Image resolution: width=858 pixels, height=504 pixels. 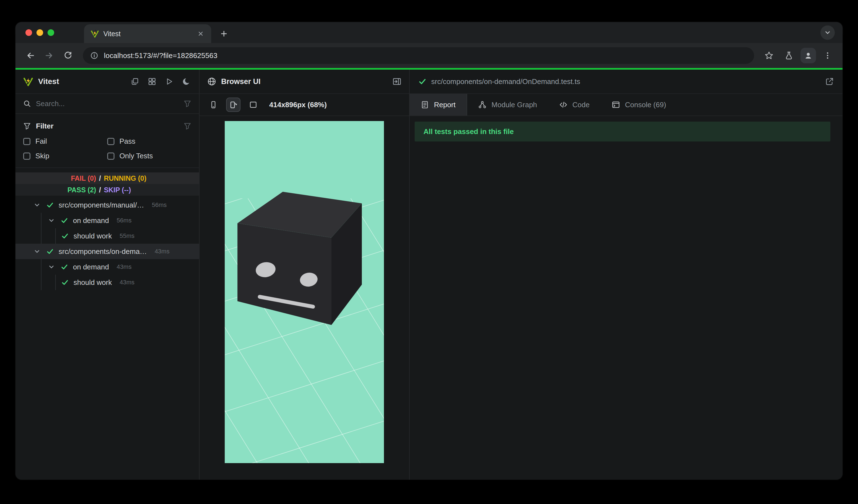 I want to click on console-icon, so click(x=616, y=105).